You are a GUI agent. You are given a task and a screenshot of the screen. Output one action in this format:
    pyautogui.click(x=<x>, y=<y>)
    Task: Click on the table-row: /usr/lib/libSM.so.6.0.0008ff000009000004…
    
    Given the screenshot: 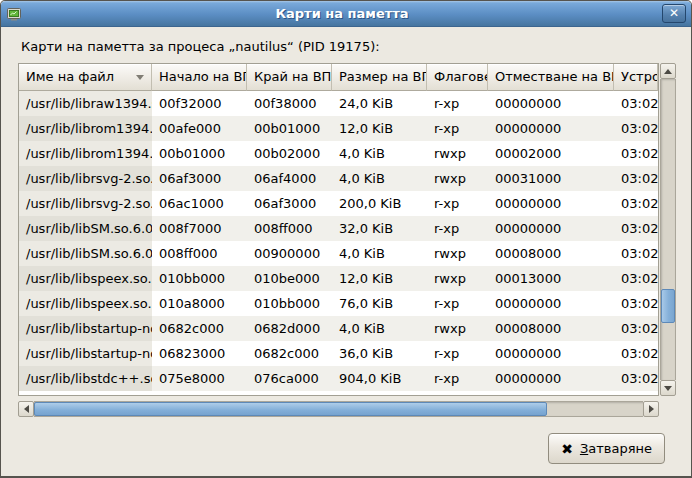 What is the action you would take?
    pyautogui.click(x=338, y=254)
    